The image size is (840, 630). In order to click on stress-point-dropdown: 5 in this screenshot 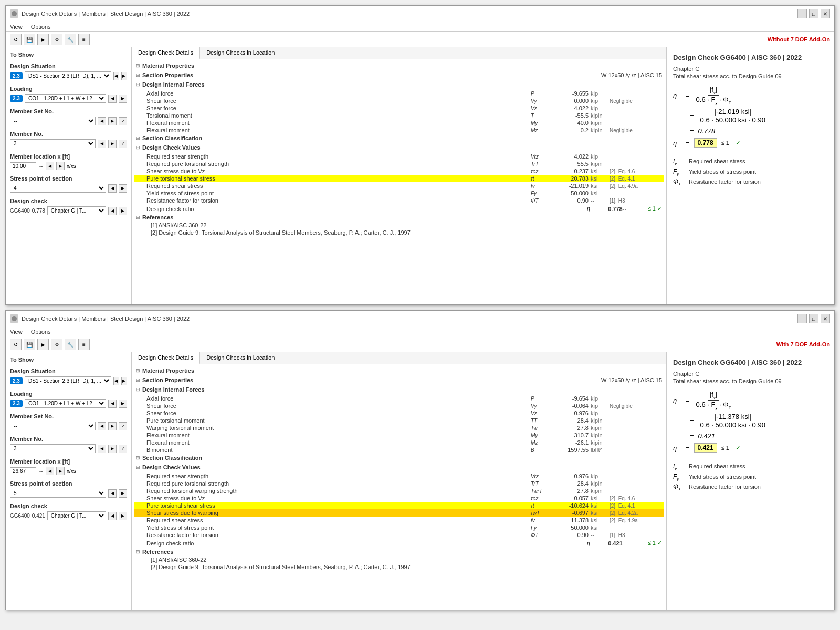, I will do `click(58, 494)`.